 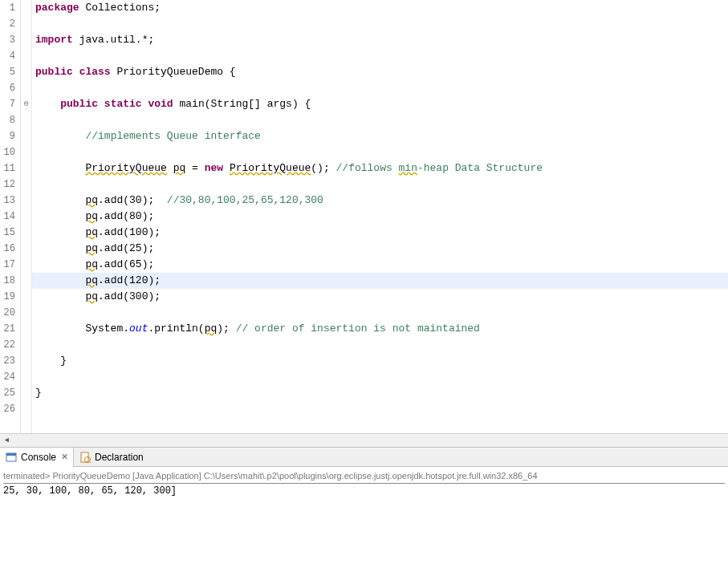 I want to click on code-line: pq.add(120);, so click(x=380, y=281).